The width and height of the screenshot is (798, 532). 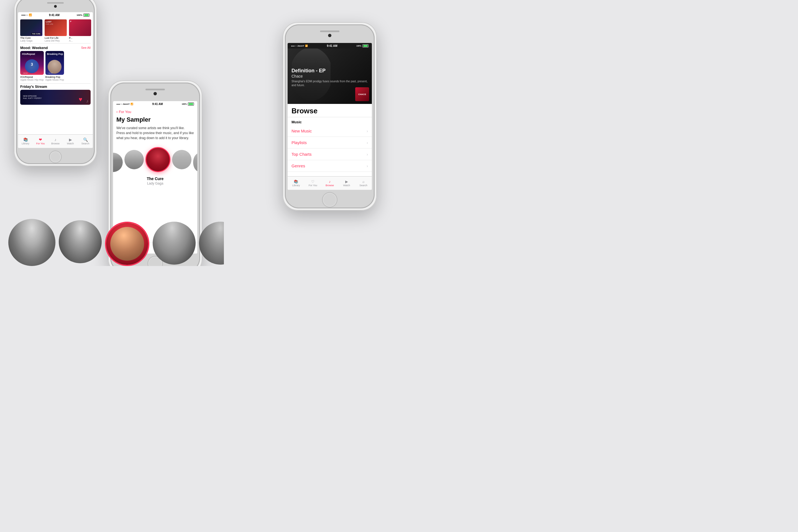 I want to click on friday-card: NEW EPISODE feat. KATY PERRY ♥ ♪, so click(x=56, y=97).